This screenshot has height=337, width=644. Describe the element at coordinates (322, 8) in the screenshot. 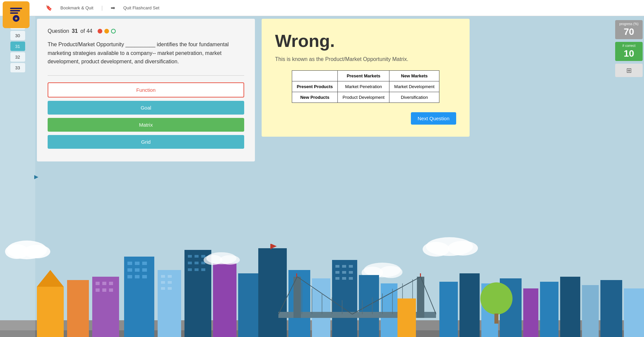

I see `top-navigation: 🔖 Bookmark & Quit | ➡ Quit Flashcard Set` at that location.